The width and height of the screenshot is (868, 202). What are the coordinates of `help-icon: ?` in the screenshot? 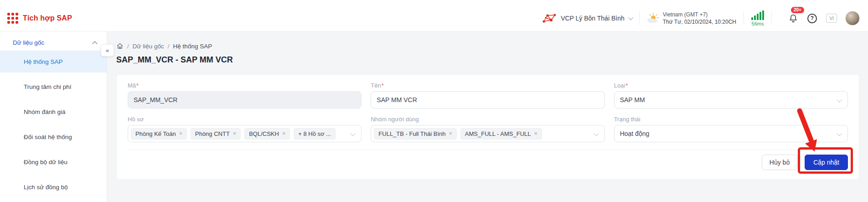 It's located at (812, 18).